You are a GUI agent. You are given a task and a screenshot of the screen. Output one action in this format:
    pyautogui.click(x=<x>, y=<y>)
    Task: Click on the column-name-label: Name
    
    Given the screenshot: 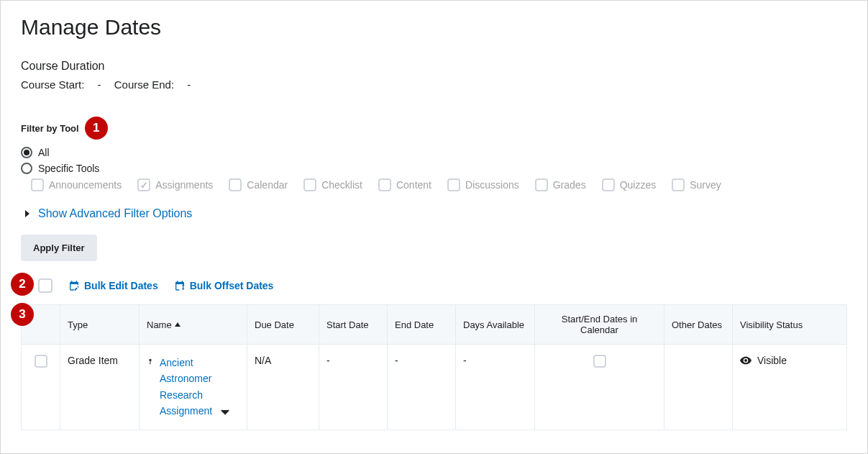 What is the action you would take?
    pyautogui.click(x=160, y=325)
    